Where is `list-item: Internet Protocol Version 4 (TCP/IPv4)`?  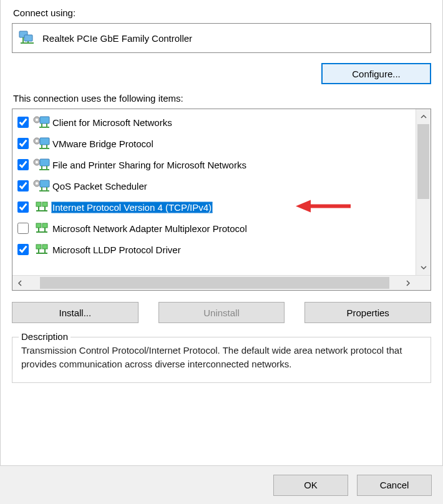 list-item: Internet Protocol Version 4 (TCP/IPv4) is located at coordinates (215, 207).